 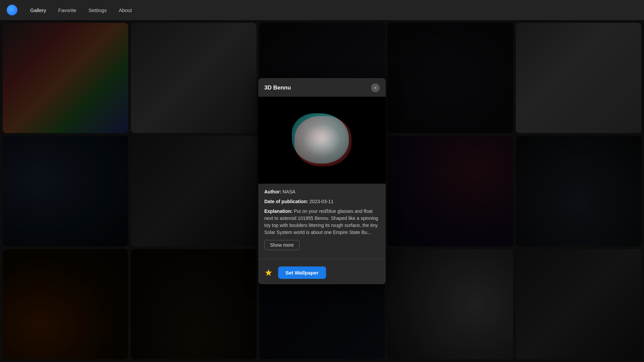 What do you see at coordinates (322, 140) in the screenshot?
I see `modal-image-container` at bounding box center [322, 140].